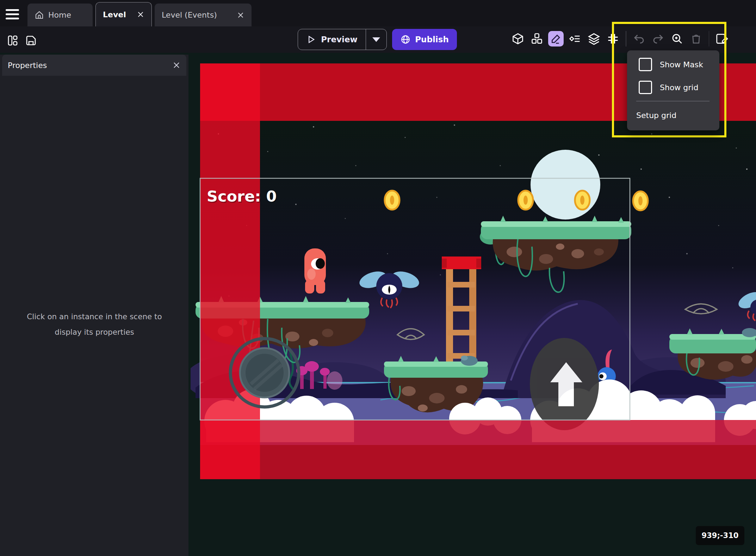 The height and width of the screenshot is (556, 756). What do you see at coordinates (556, 39) in the screenshot?
I see `edit-tool-button` at bounding box center [556, 39].